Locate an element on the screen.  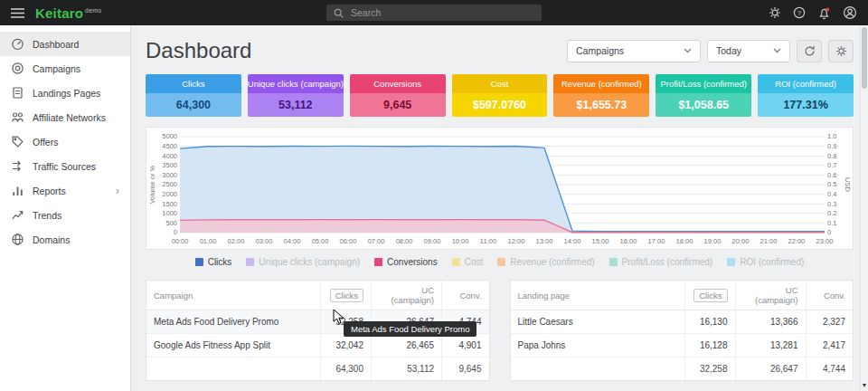
svg-text: 18:00 is located at coordinates (685, 241).